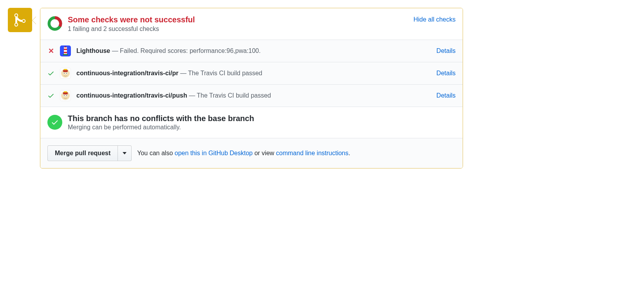 The image size is (644, 290). What do you see at coordinates (251, 51) in the screenshot?
I see `check-row: ✕Lighthouse — Failed. Required scores: p…` at bounding box center [251, 51].